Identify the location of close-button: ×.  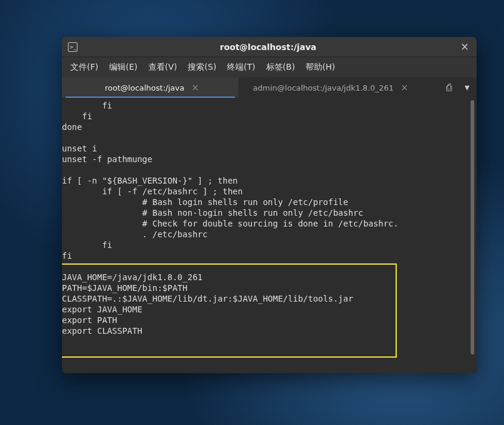
(465, 47).